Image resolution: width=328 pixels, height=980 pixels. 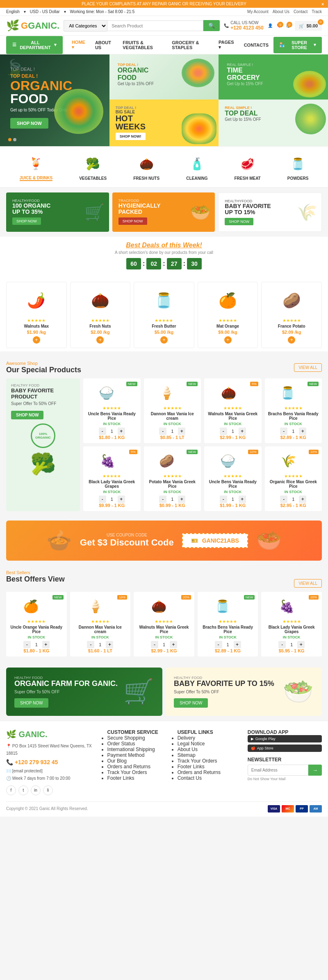 What do you see at coordinates (208, 767) in the screenshot?
I see `footer-link-footer-2: Footer Links` at bounding box center [208, 767].